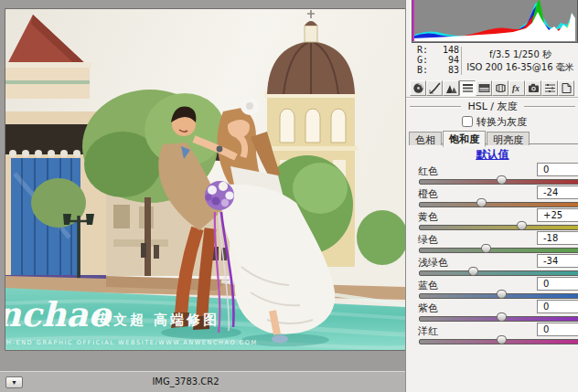 Image resolution: width=578 pixels, height=392 pixels. I want to click on defaults-row: 默认值, so click(492, 155).